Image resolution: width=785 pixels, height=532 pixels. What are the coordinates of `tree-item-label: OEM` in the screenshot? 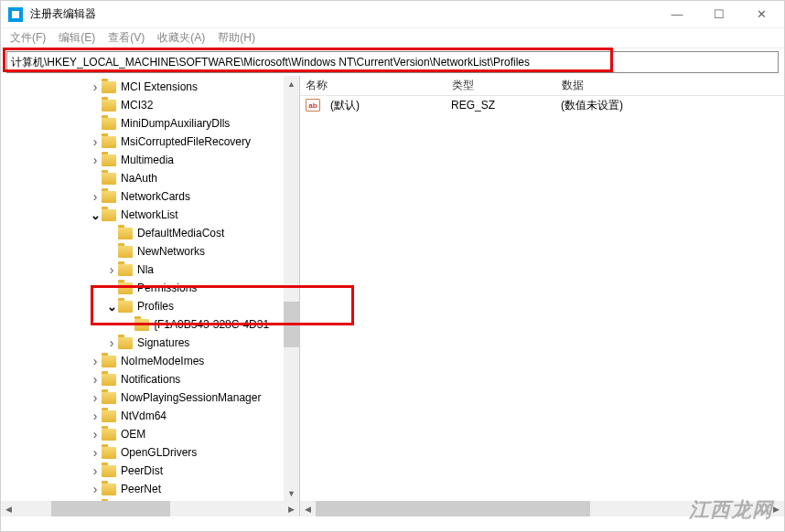 It's located at (134, 434).